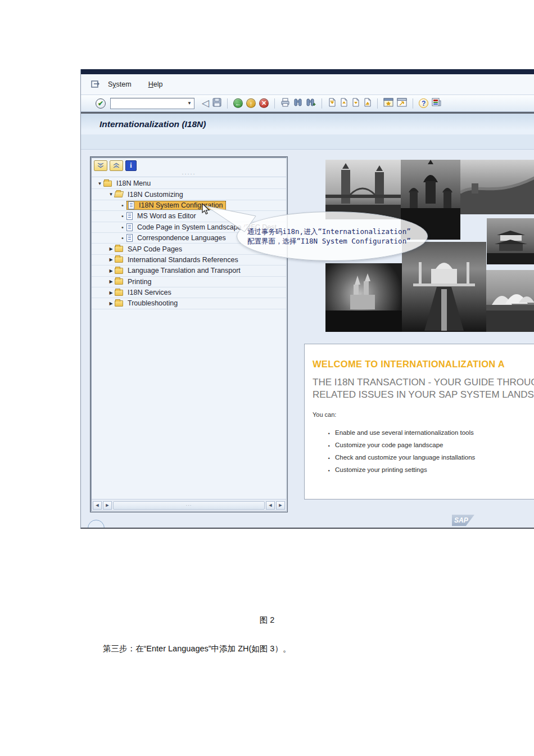 The image size is (534, 756). What do you see at coordinates (423, 415) in the screenshot?
I see `welcome-intro: You can:` at bounding box center [423, 415].